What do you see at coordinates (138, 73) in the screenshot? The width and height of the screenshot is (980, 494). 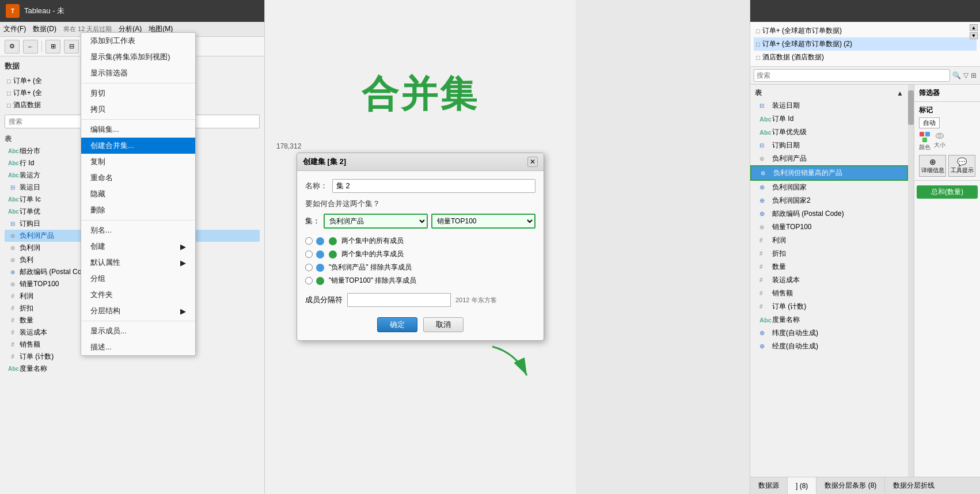 I see `cm-show-filter: 显示筛选器` at bounding box center [138, 73].